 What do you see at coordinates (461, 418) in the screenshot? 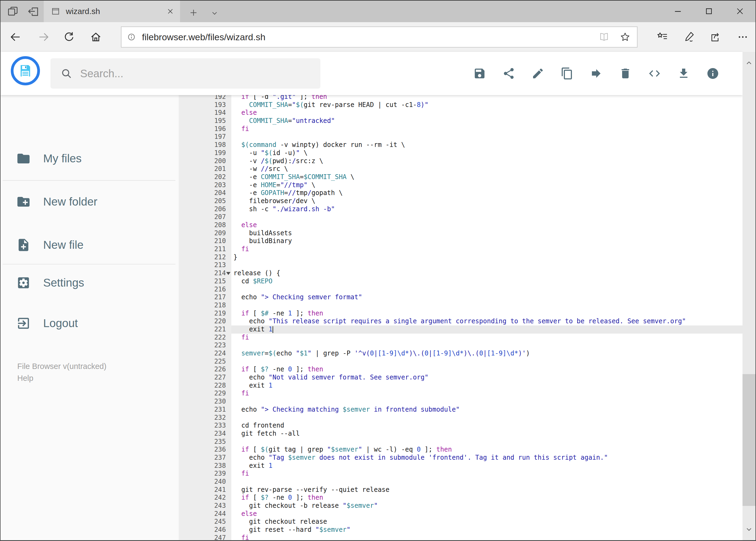
I see `code-line: 232` at bounding box center [461, 418].